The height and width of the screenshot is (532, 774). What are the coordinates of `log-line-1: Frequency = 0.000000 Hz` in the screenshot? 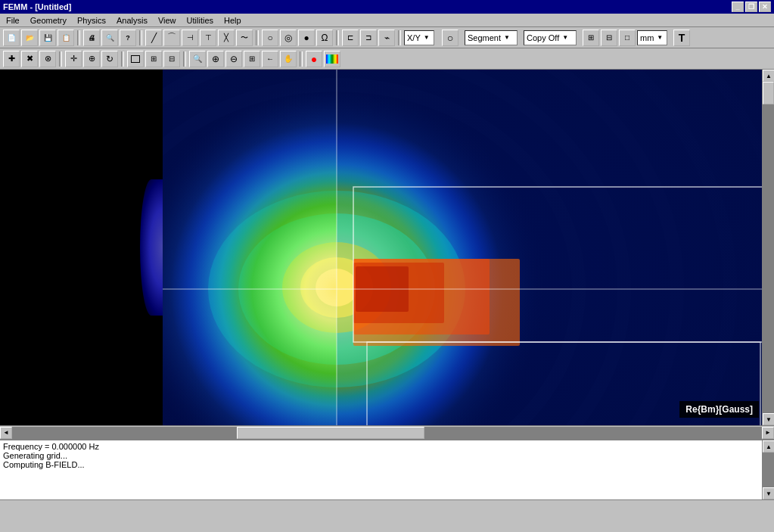 It's located at (381, 446).